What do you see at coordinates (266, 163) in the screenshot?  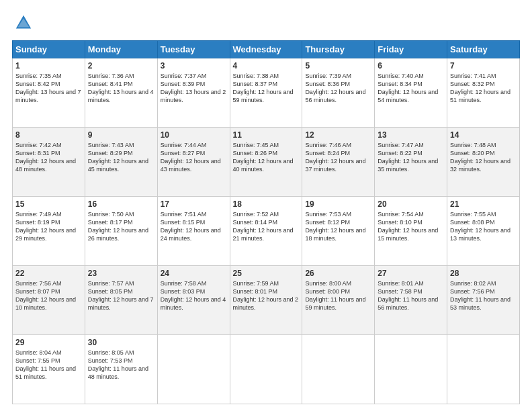 I see `calendar-cell: 11 Sunrise: 7:45 AM Sunset: 8:26 PM Dayl…` at bounding box center [266, 163].